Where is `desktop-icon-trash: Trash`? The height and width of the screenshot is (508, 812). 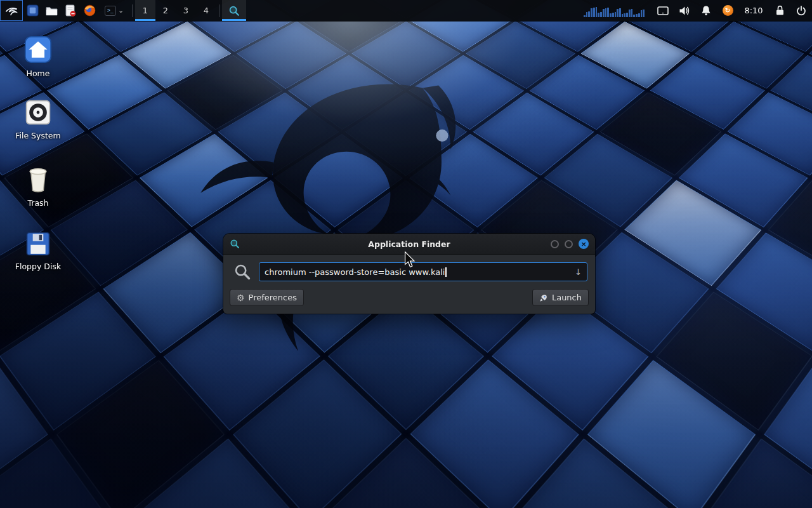 desktop-icon-trash: Trash is located at coordinates (38, 187).